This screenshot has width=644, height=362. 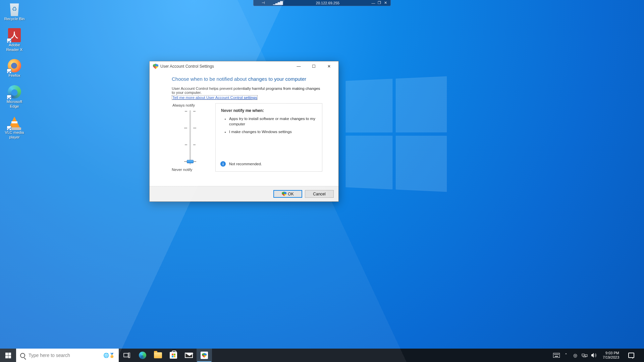 What do you see at coordinates (14, 12) in the screenshot?
I see `desktop-icon-recycle-bin: Recycle Bin` at bounding box center [14, 12].